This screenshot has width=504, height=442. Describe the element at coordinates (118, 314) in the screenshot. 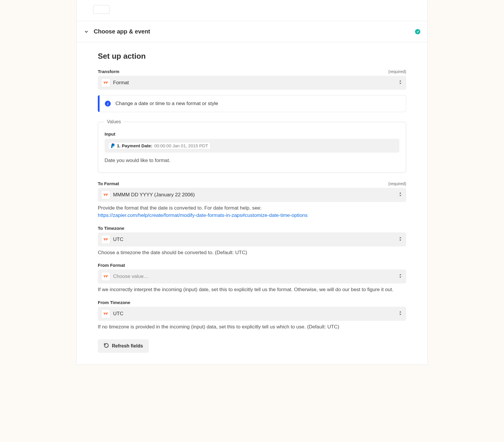

I see `from-timezone-value: UTC` at that location.